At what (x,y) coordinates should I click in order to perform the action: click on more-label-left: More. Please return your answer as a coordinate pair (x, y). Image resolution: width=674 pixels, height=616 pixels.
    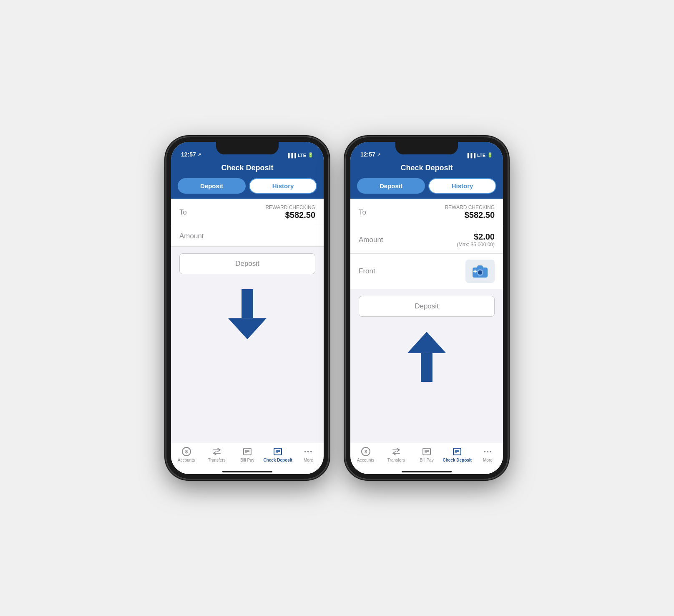
    Looking at the image, I should click on (309, 460).